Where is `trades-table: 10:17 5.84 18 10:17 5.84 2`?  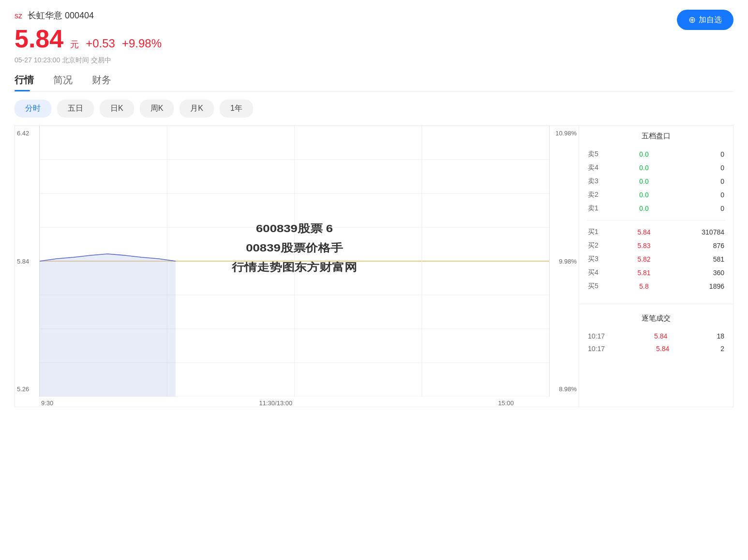
trades-table: 10:17 5.84 18 10:17 5.84 2 is located at coordinates (656, 342).